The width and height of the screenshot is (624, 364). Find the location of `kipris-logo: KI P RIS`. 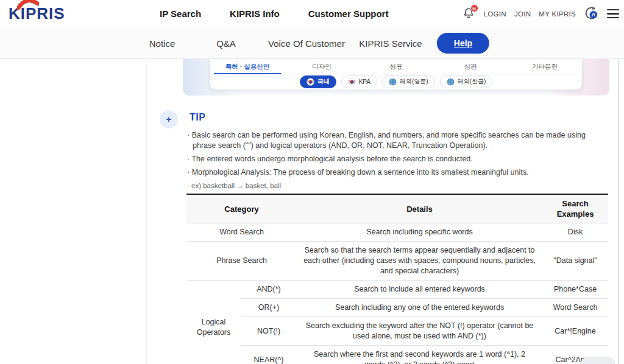

kipris-logo: KI P RIS is located at coordinates (37, 13).